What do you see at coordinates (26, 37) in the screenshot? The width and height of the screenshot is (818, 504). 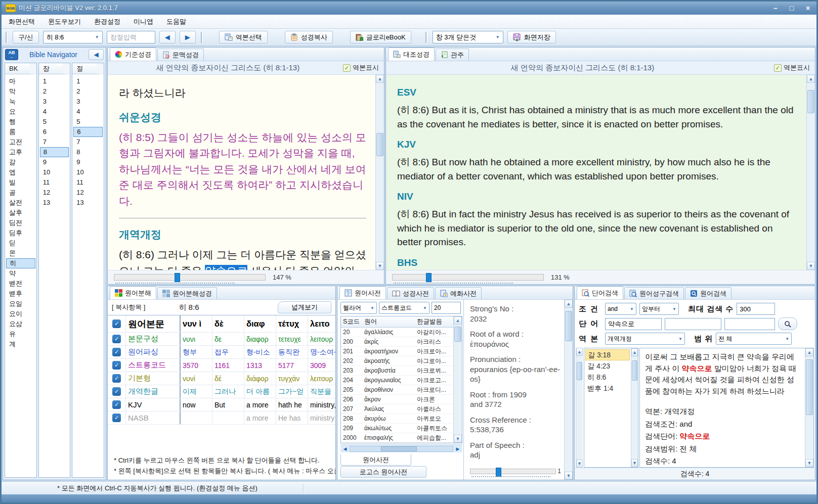 I see `ot-nt-toggle-button: 구/신` at bounding box center [26, 37].